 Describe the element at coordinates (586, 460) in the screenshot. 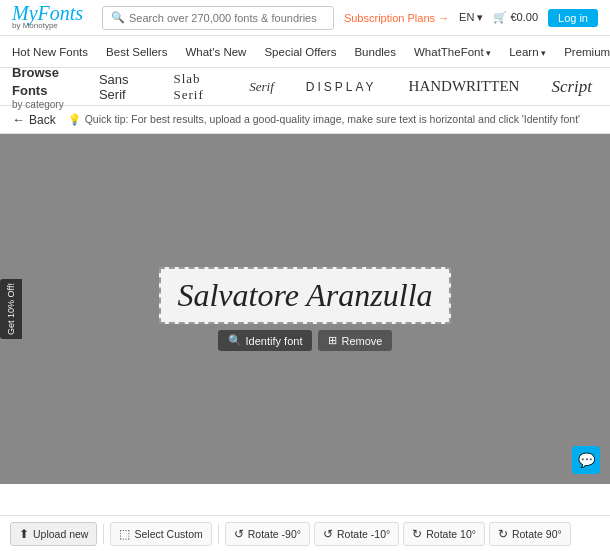

I see `chat-icon: 💬` at that location.